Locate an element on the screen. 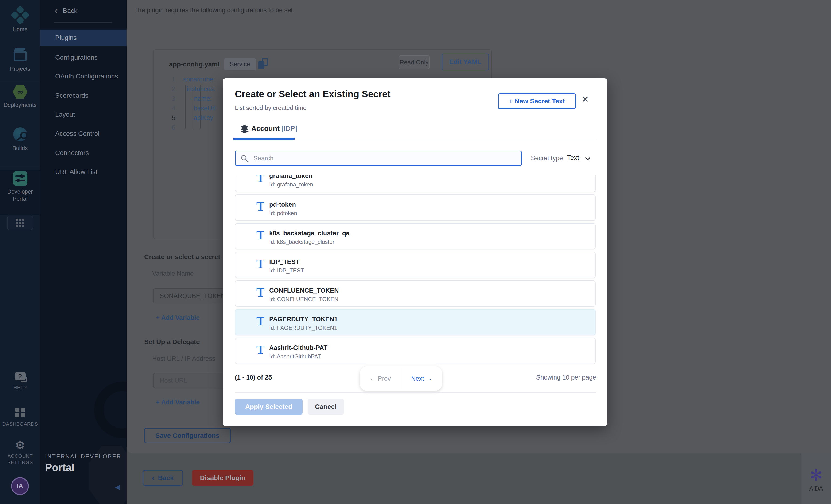  deployments-icon: ∞ is located at coordinates (20, 92).